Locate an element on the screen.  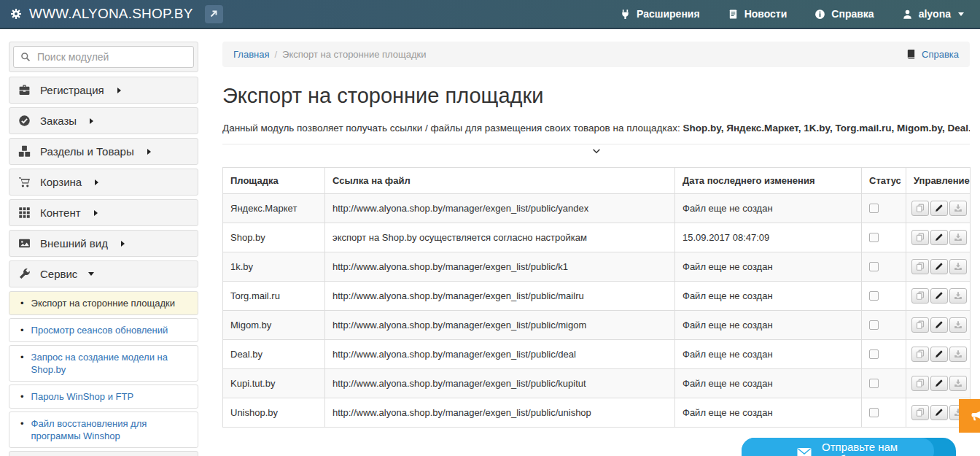
search-icon is located at coordinates (26, 57).